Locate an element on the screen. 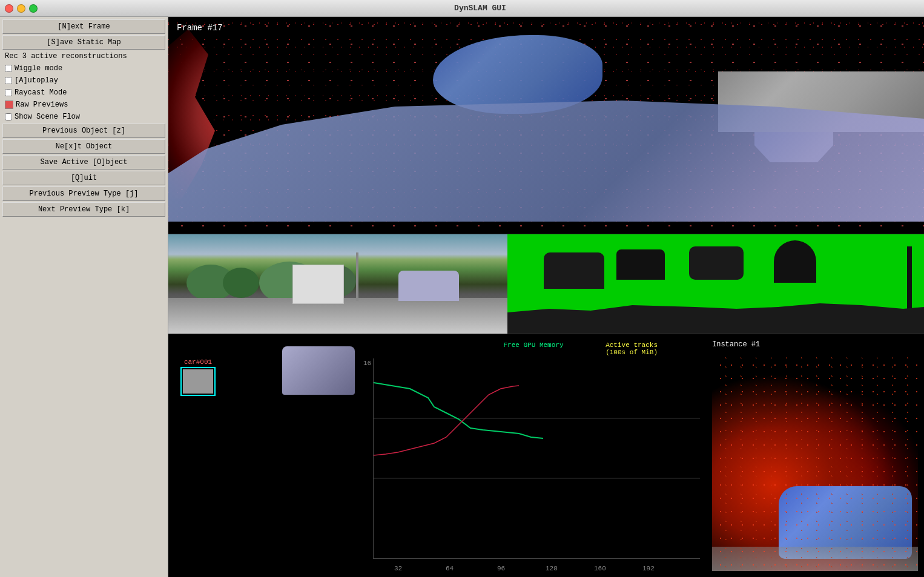 This screenshot has height=577, width=924. raycast-mode-row: Raycast Mode is located at coordinates (84, 93).